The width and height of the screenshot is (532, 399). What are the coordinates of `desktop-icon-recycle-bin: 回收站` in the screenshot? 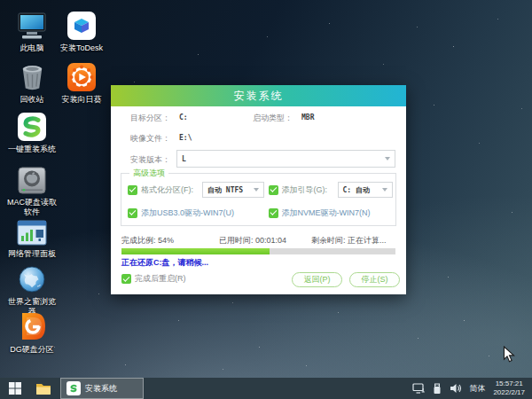 It's located at (32, 82).